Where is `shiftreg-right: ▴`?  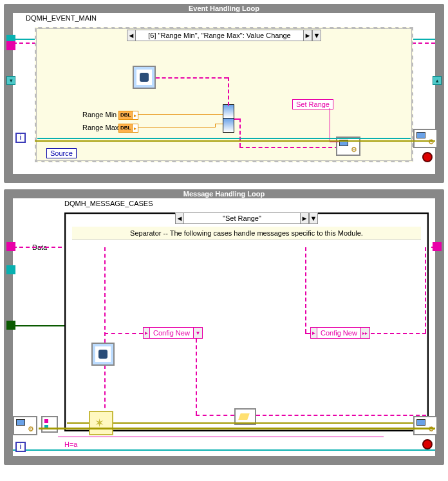 shiftreg-right: ▴ is located at coordinates (437, 80).